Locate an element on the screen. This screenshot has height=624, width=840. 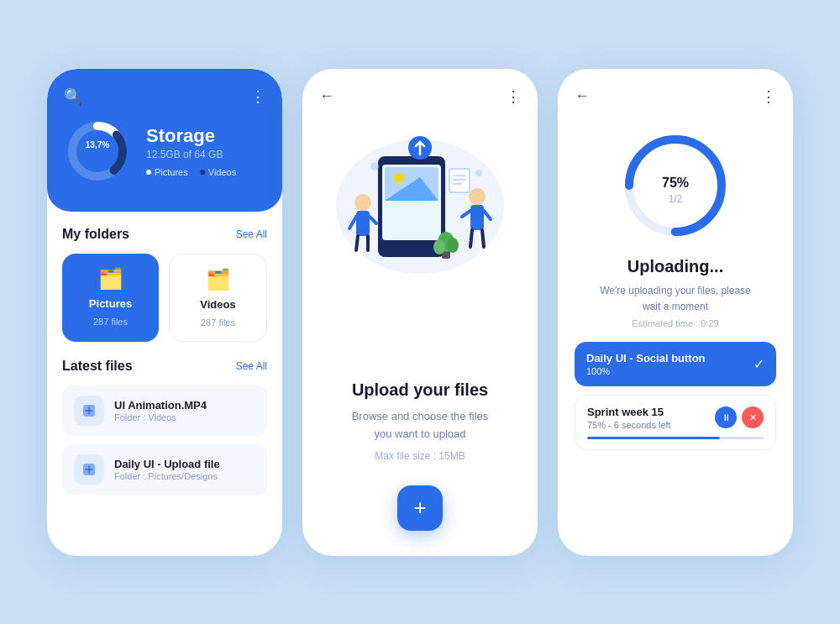
task-name-socialbutton: Daily UI - Social button is located at coordinates (646, 358).